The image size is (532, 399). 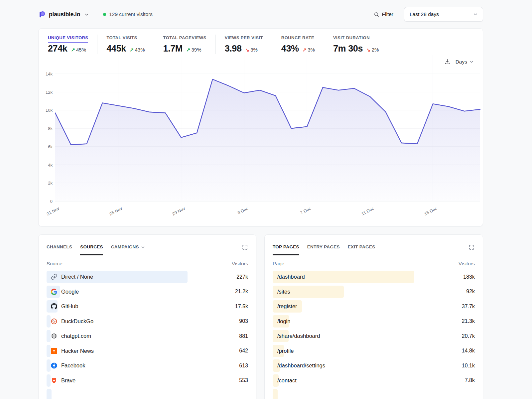 What do you see at coordinates (362, 250) in the screenshot?
I see `tab-exit-pages: EXIT PAGES` at bounding box center [362, 250].